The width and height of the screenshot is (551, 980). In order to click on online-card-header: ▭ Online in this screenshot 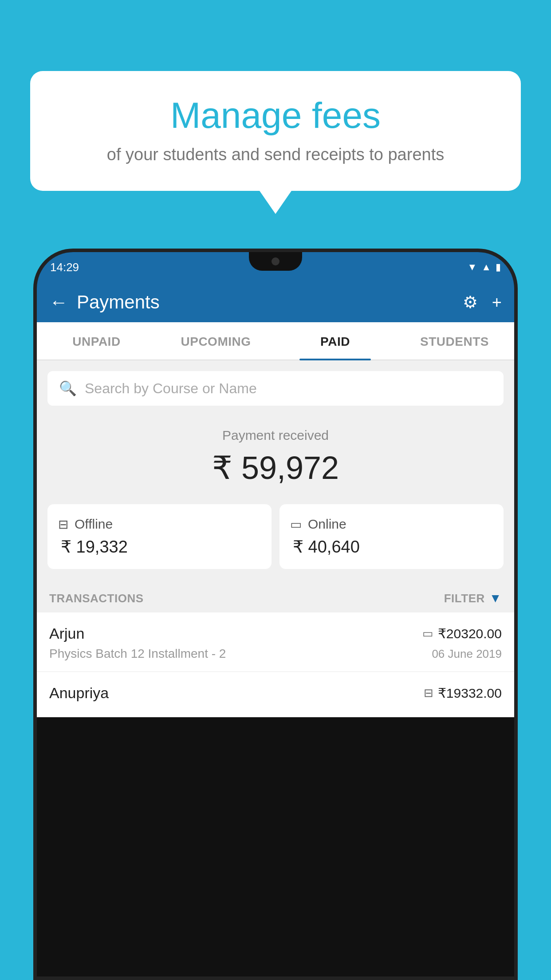, I will do `click(391, 524)`.